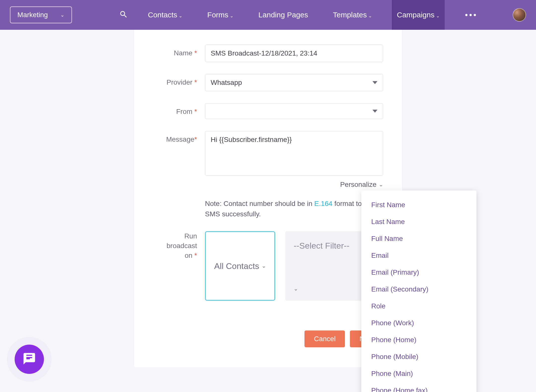 This screenshot has height=392, width=536. What do you see at coordinates (218, 15) in the screenshot?
I see `nav-item-label: Forms` at bounding box center [218, 15].